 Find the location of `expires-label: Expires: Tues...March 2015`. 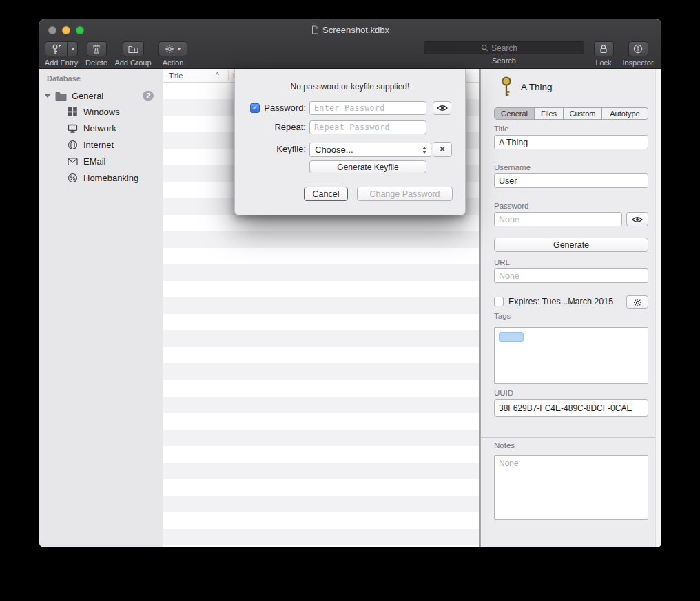

expires-label: Expires: Tues...March 2015 is located at coordinates (561, 302).